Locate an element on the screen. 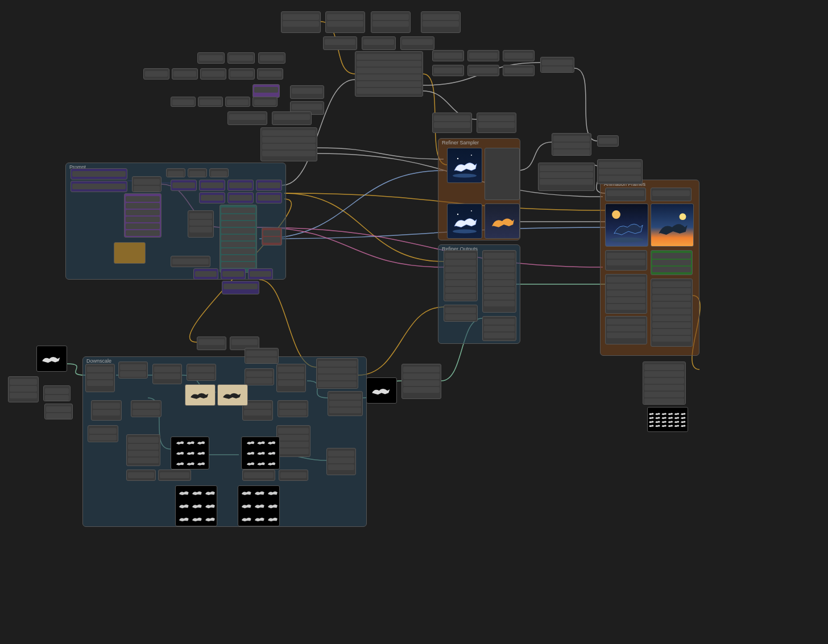  node-n7 is located at coordinates (417, 43).